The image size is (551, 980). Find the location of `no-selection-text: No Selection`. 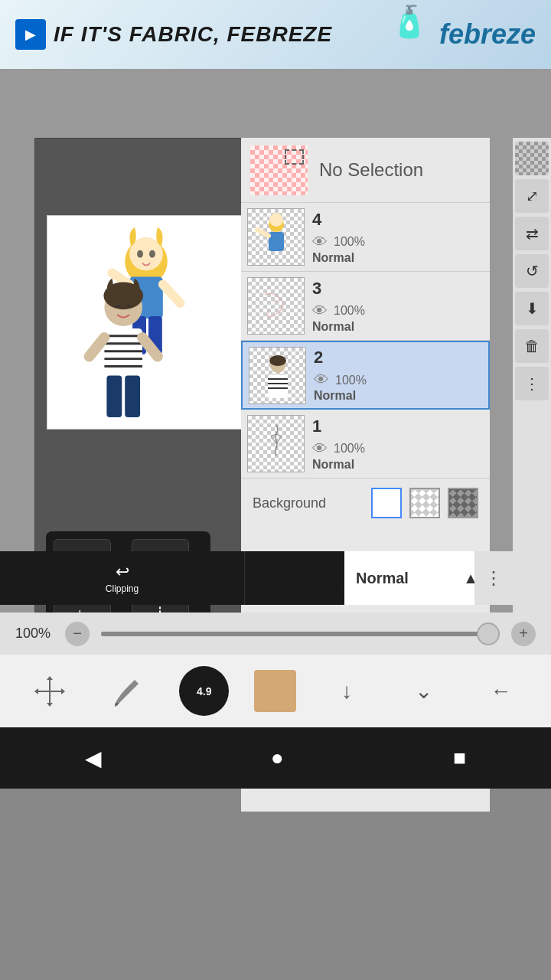

no-selection-text: No Selection is located at coordinates (371, 170).